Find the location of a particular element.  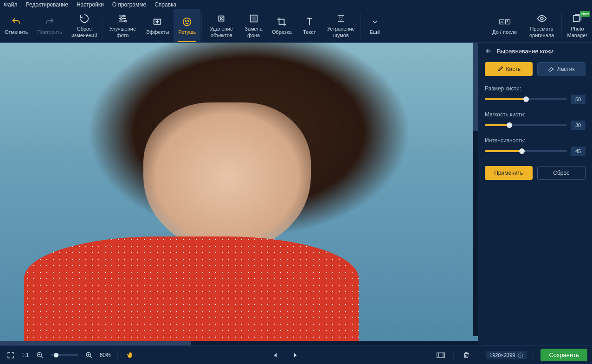

softness-value: 30 is located at coordinates (578, 125).